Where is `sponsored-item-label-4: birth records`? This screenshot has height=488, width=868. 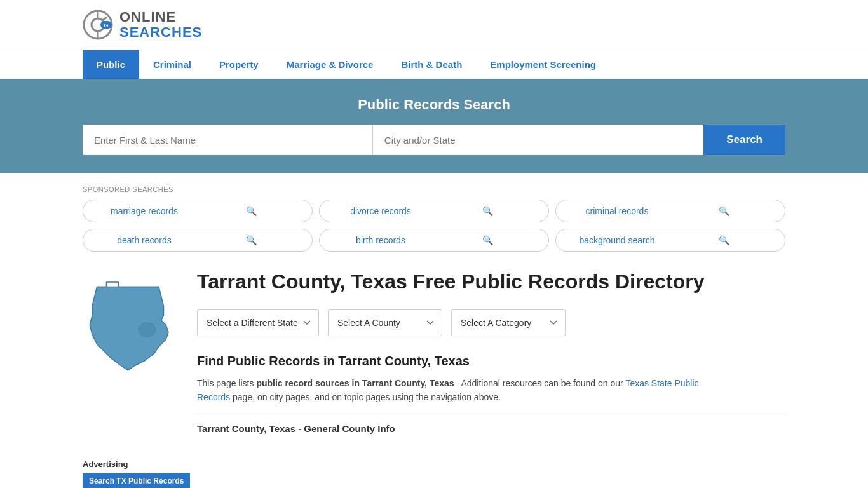
sponsored-item-label-4: birth records is located at coordinates (381, 240).